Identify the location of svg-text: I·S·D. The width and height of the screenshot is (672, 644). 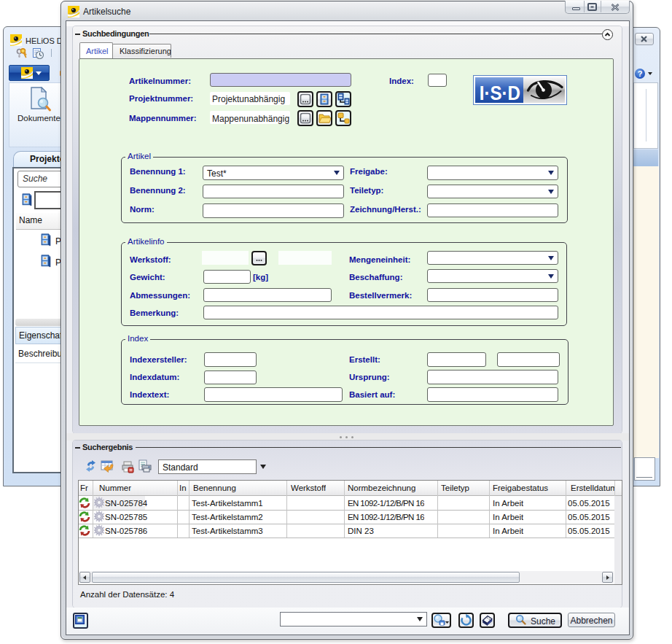
(500, 93).